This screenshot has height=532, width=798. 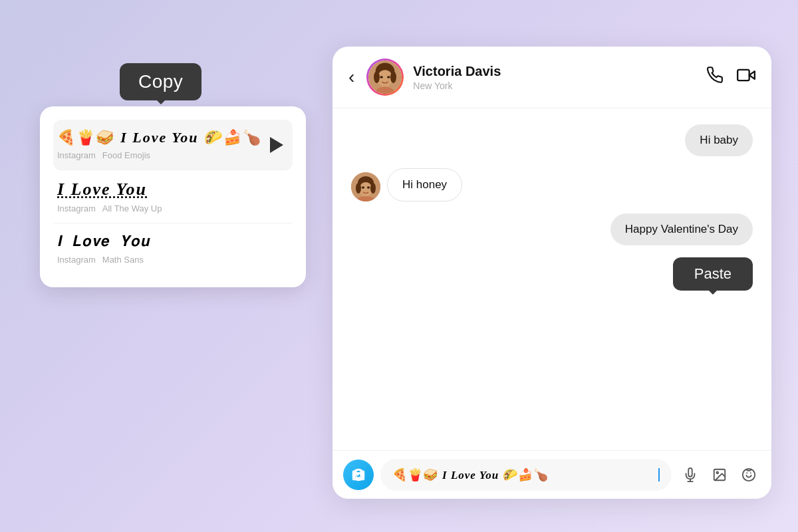 What do you see at coordinates (746, 77) in the screenshot?
I see `video-call-icon` at bounding box center [746, 77].